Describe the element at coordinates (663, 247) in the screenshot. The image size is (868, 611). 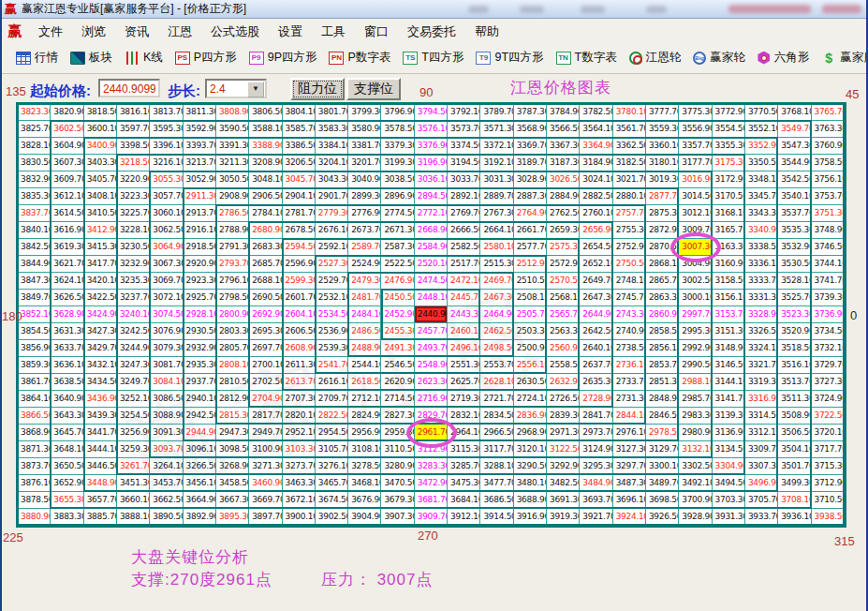
I see `grid-cell: 2870.50` at that location.